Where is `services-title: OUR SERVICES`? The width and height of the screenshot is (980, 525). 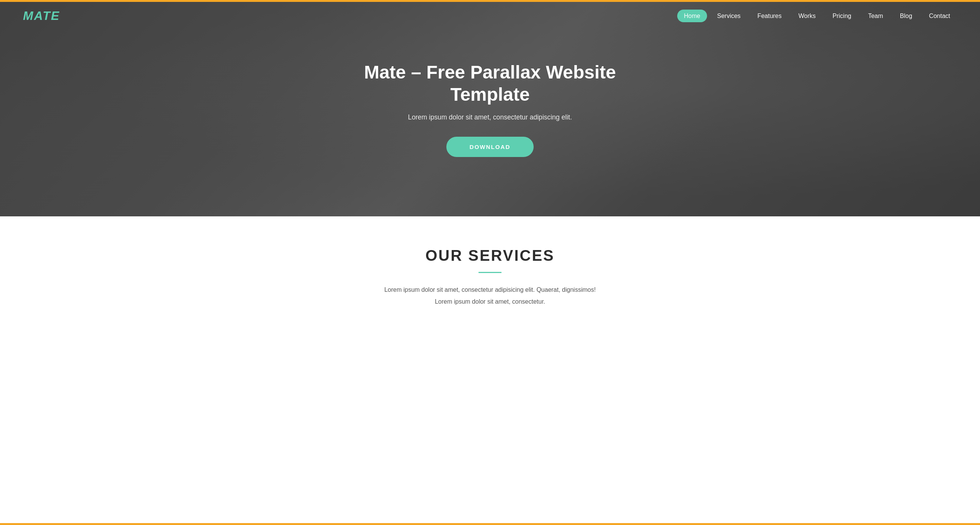
services-title: OUR SERVICES is located at coordinates (490, 256).